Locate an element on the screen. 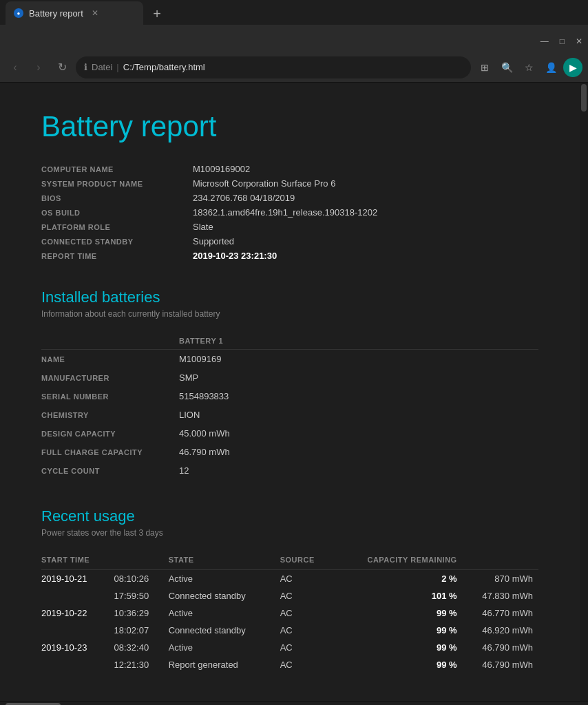 The height and width of the screenshot is (705, 588). installed-batteries-subtitle: Information about each currently install… is located at coordinates (290, 314).